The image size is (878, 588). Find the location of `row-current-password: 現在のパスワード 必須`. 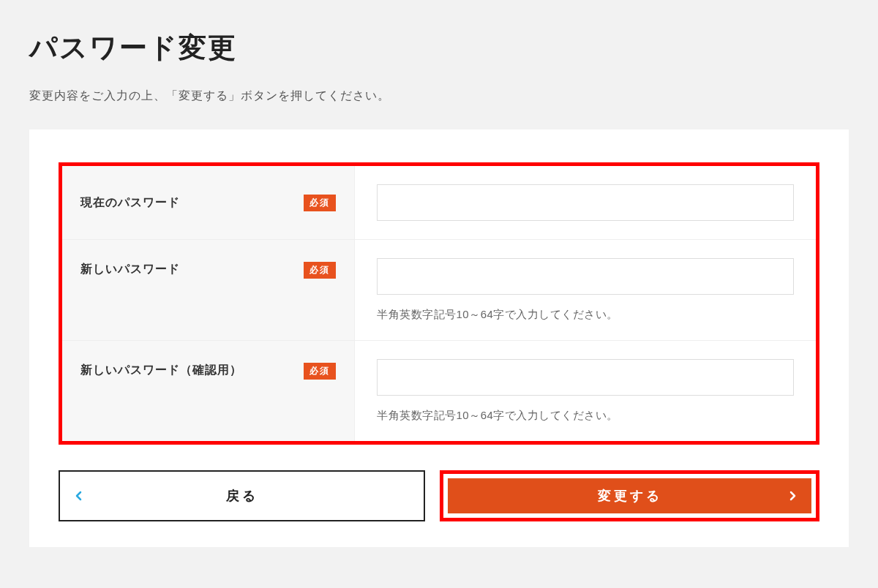

row-current-password: 現在のパスワード 必須 is located at coordinates (439, 203).